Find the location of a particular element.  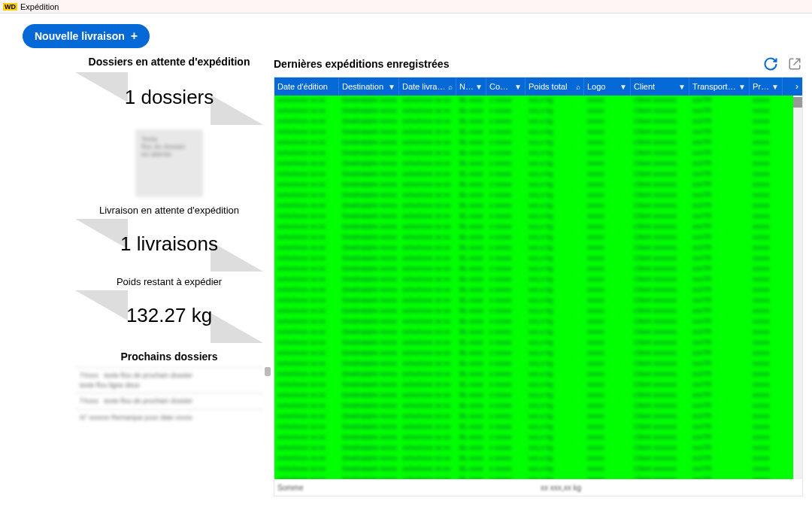

new-delivery-button: Nouvelle livraison + is located at coordinates (86, 36).